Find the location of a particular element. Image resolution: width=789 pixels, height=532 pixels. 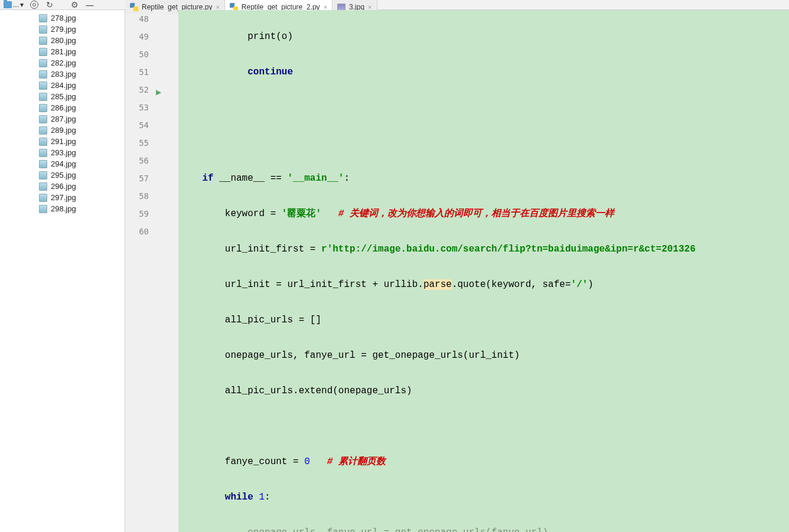

file-item: 286.jpg is located at coordinates (63, 107).